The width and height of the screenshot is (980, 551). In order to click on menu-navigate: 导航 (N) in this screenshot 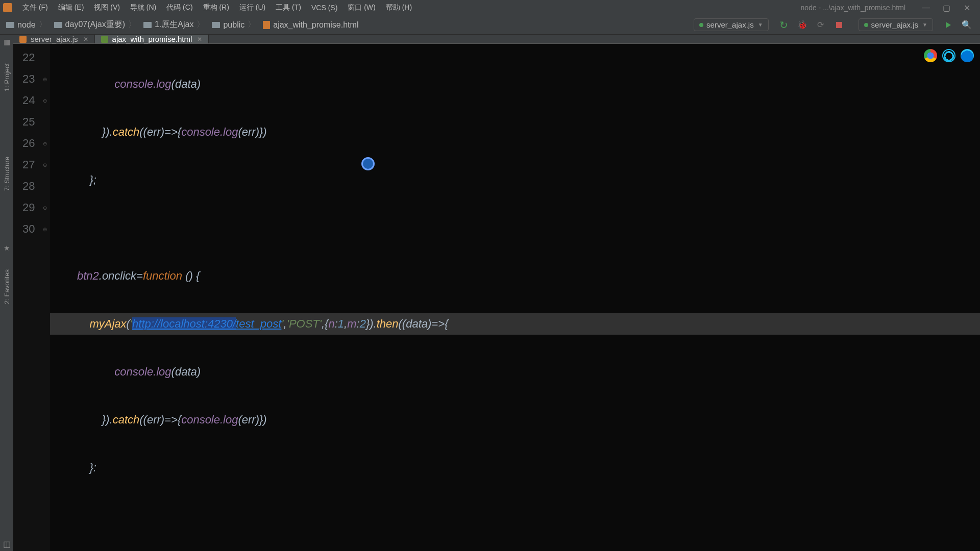, I will do `click(143, 8)`.